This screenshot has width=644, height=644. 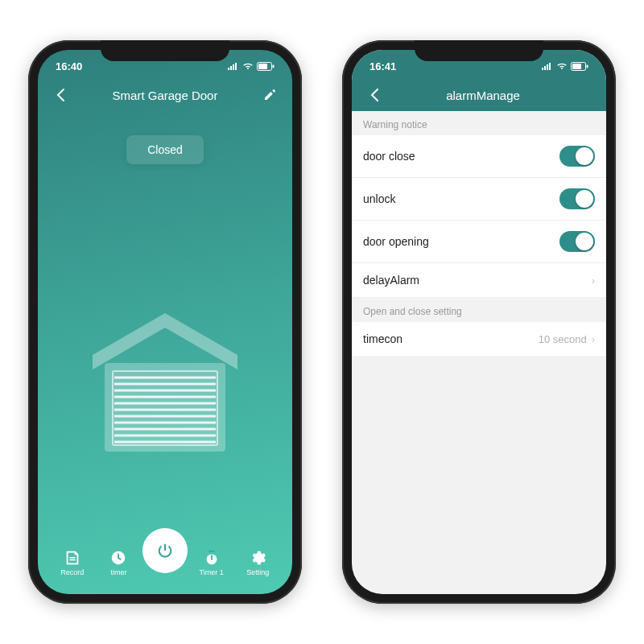 What do you see at coordinates (479, 200) in the screenshot?
I see `row-unlock: unlock` at bounding box center [479, 200].